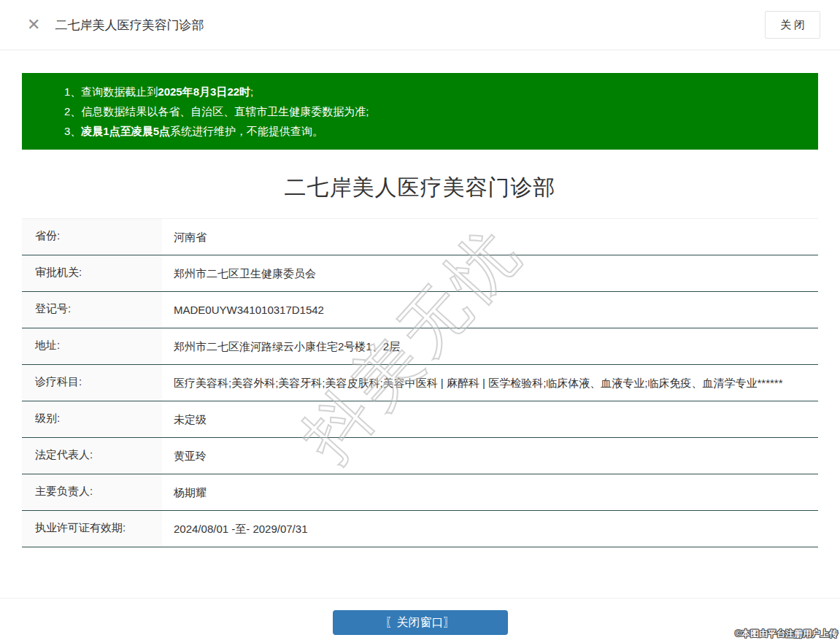 The height and width of the screenshot is (643, 840). Describe the element at coordinates (420, 274) in the screenshot. I see `table-row: 审批机关:郑州市二七区卫生健康委员会` at that location.